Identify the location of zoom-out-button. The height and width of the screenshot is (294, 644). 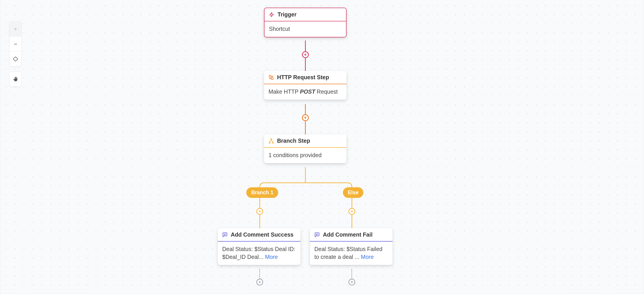
(16, 44).